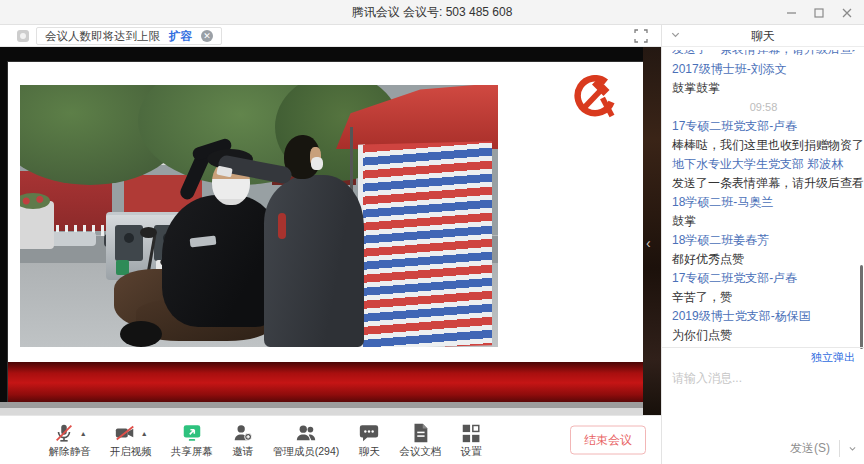 The height and width of the screenshot is (464, 864). What do you see at coordinates (330, 440) in the screenshot?
I see `meeting-toolbar: ▲ 解除静音 ▲` at bounding box center [330, 440].